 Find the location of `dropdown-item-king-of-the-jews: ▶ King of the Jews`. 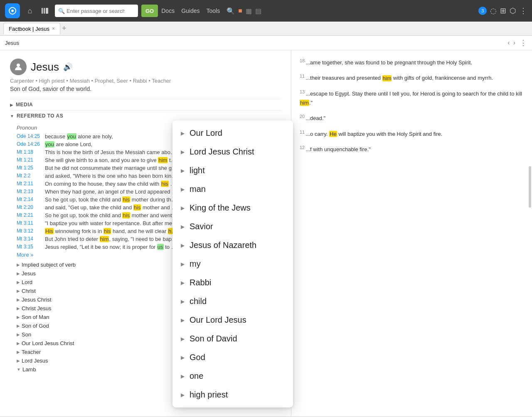

dropdown-item-king-of-the-jews: ▶ King of the Jews is located at coordinates (233, 208).